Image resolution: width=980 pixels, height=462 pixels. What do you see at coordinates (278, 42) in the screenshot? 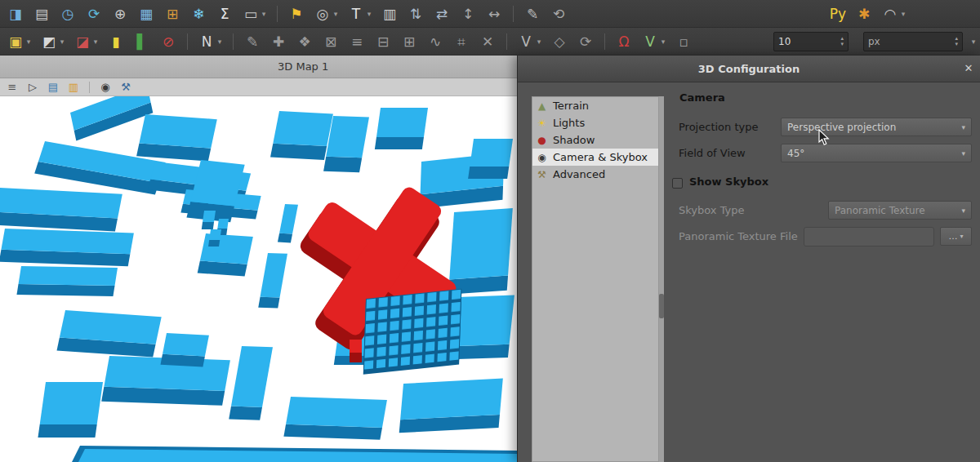
I see `add-feature-icon: ✚` at bounding box center [278, 42].